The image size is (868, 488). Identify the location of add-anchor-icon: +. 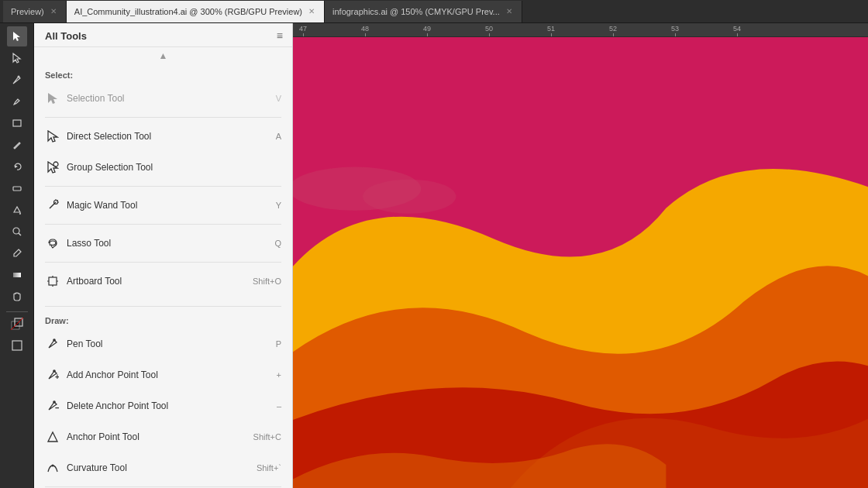
(53, 375).